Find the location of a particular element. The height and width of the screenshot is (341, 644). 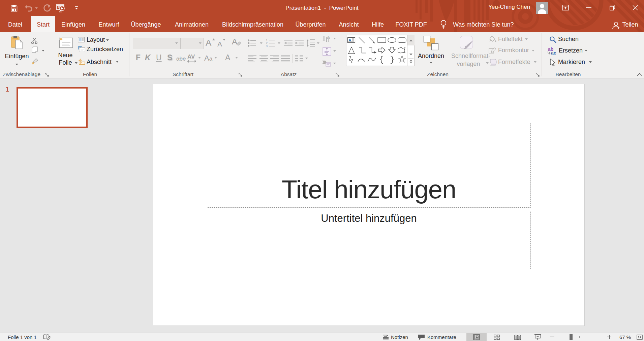

svg-text: 3 is located at coordinates (267, 46).